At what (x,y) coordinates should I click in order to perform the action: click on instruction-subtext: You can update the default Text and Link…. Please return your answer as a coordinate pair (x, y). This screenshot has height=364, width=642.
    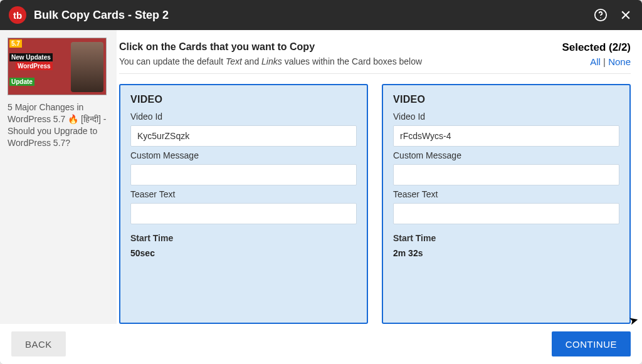
    Looking at the image, I should click on (340, 61).